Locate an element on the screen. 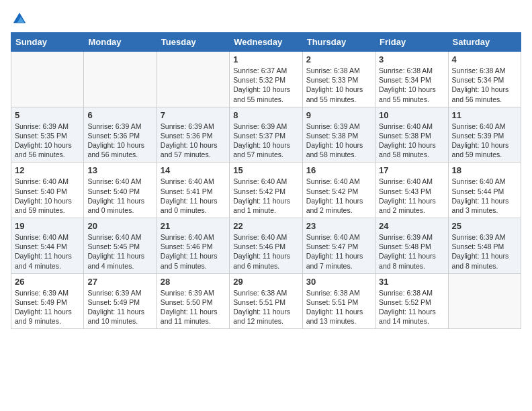  calendar-cell: 1Sunrise: 6:37 AM Sunset: 5:32 PM Daylig… is located at coordinates (266, 79).